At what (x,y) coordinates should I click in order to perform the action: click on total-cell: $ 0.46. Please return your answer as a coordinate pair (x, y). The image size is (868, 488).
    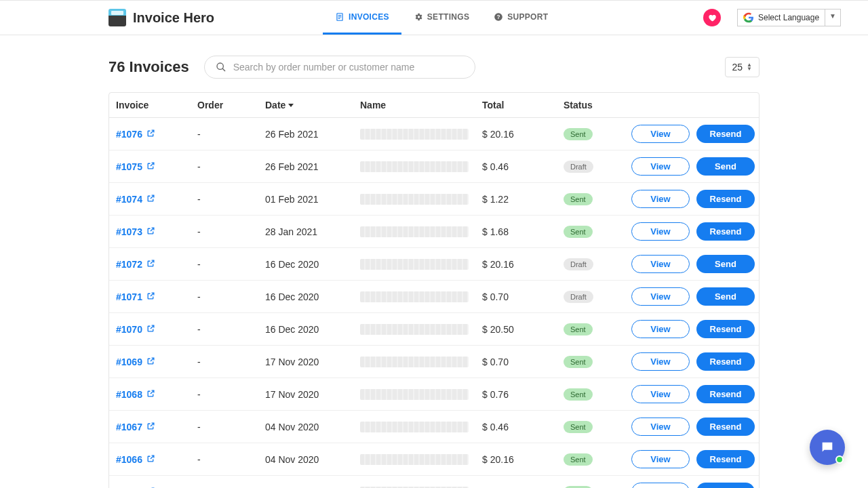
    Looking at the image, I should click on (523, 167).